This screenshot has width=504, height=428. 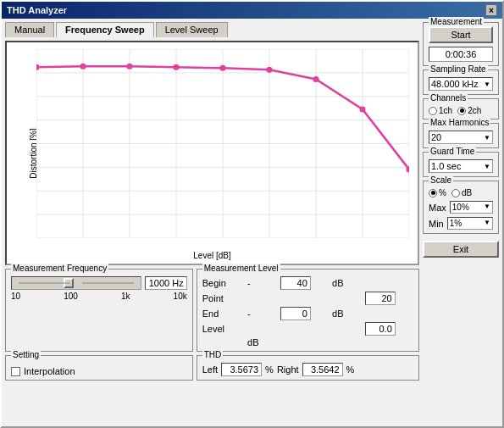 What do you see at coordinates (434, 193) in the screenshot?
I see `scale-pct-fill` at bounding box center [434, 193].